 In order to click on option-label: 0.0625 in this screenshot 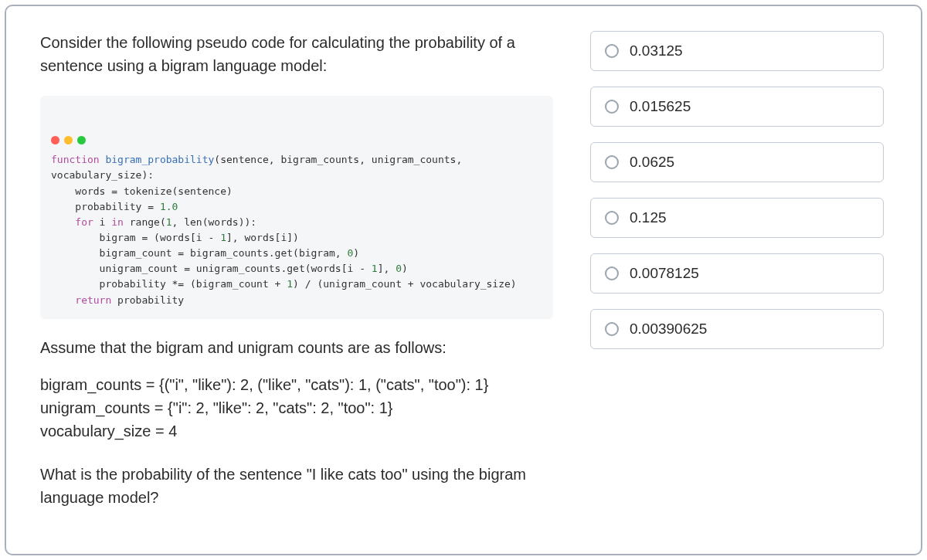, I will do `click(652, 162)`.